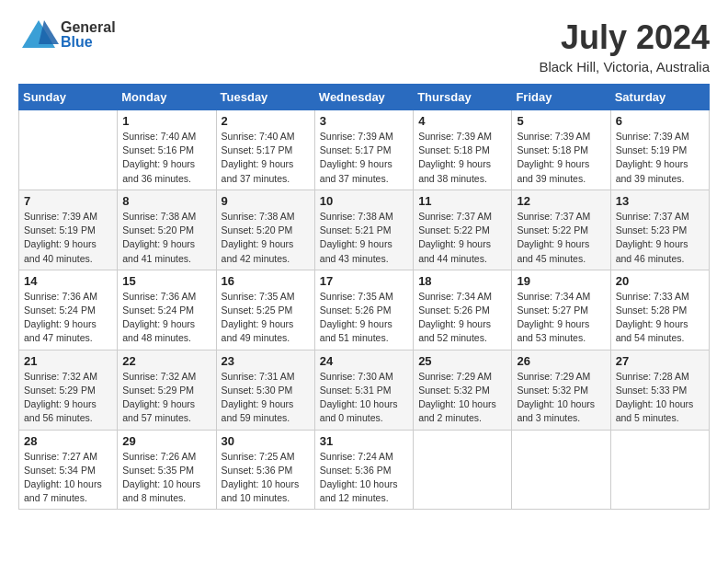  I want to click on day-number: 7, so click(68, 201).